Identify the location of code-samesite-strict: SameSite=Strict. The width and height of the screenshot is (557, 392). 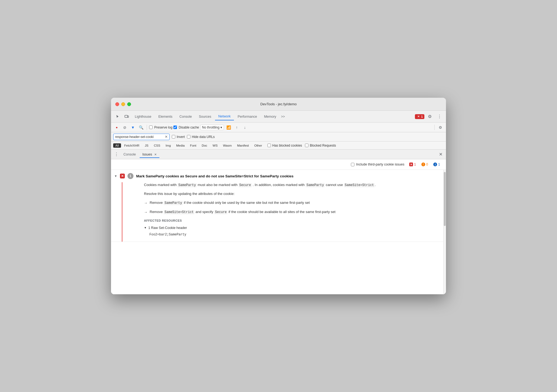
(359, 185).